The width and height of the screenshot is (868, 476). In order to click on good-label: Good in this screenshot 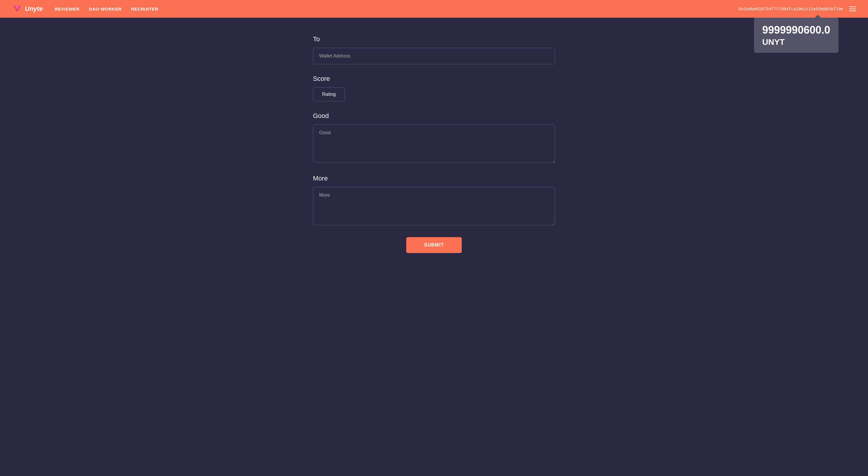, I will do `click(434, 116)`.